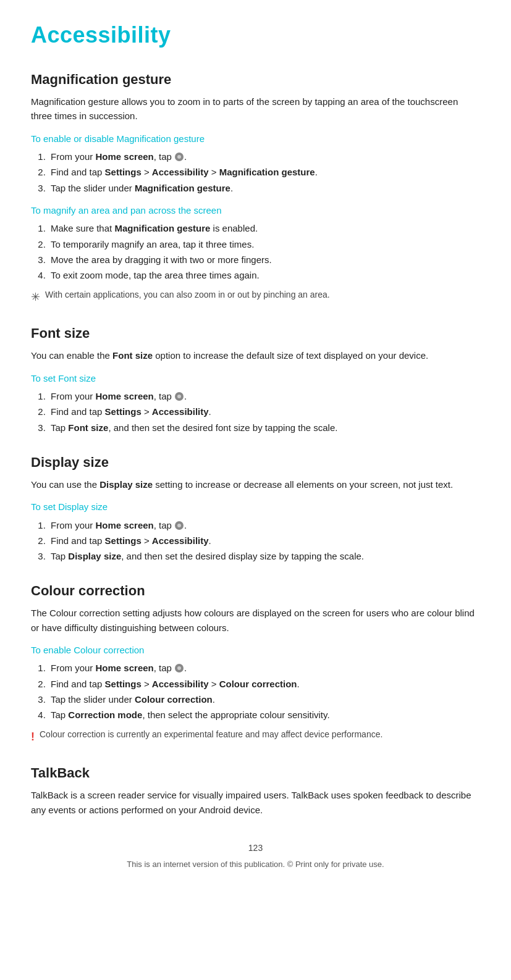 The image size is (511, 980). I want to click on tip-text: With certain applications, you can also …, so click(188, 295).